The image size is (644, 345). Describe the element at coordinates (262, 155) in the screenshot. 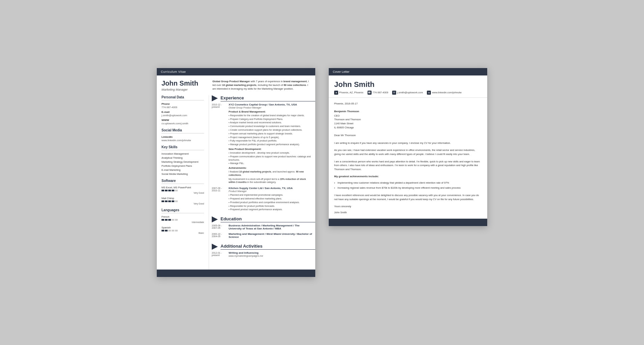

I see `experience-section: Experience 2010-12 -present XYZ Cosmetic…` at that location.